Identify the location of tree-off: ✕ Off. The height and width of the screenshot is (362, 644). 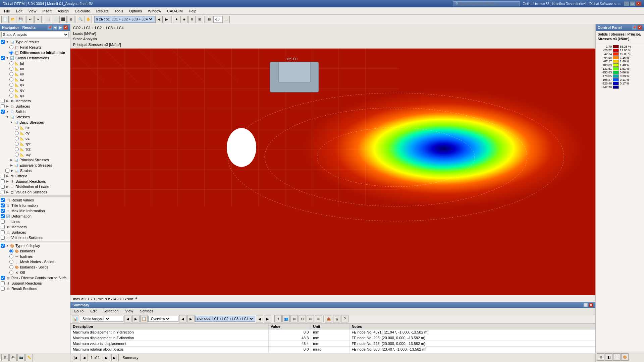
(35, 273).